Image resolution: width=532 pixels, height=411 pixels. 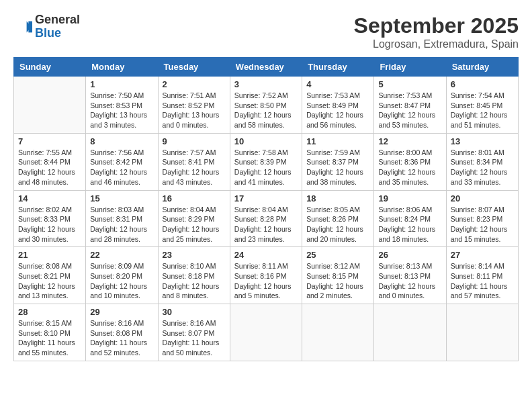 I want to click on day-number: 19, so click(x=410, y=199).